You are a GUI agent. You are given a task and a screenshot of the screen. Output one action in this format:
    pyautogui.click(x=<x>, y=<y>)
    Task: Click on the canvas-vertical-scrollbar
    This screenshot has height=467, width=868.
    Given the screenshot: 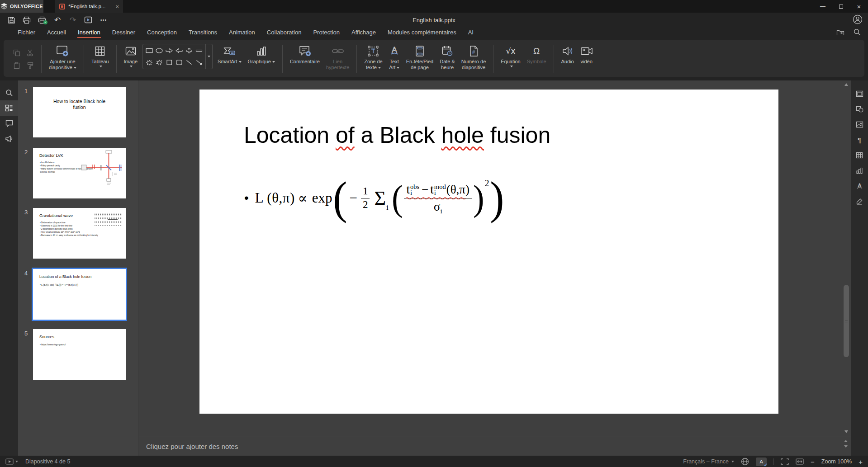 What is the action you would take?
    pyautogui.click(x=847, y=259)
    